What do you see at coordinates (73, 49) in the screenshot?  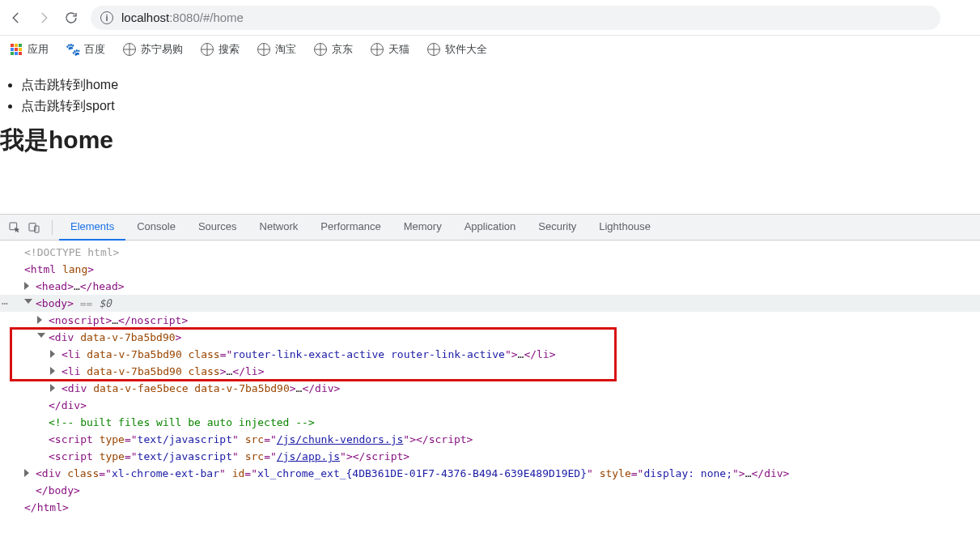 I see `baidu-icon: 🐾` at bounding box center [73, 49].